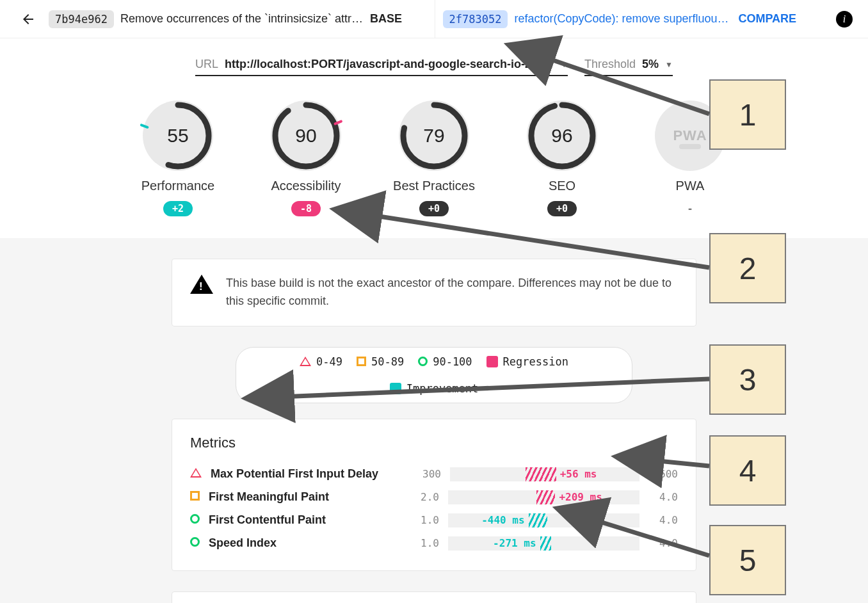  I want to click on gauge-delta: -8, so click(306, 209).